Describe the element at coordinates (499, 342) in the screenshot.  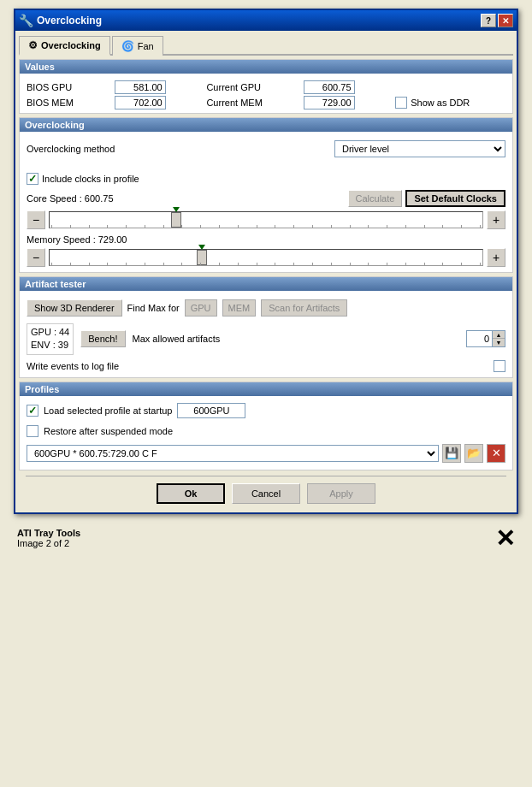
I see `spinbox-down: ▼` at that location.